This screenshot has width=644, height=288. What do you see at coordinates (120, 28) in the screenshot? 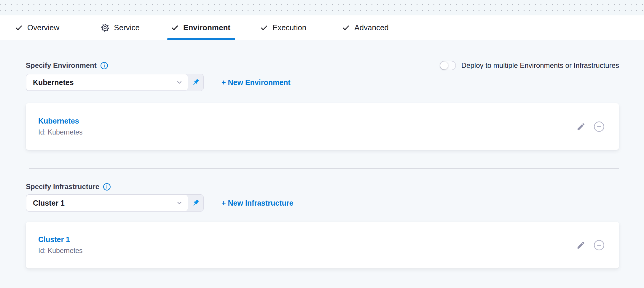
I see `tab-service: Service` at bounding box center [120, 28].